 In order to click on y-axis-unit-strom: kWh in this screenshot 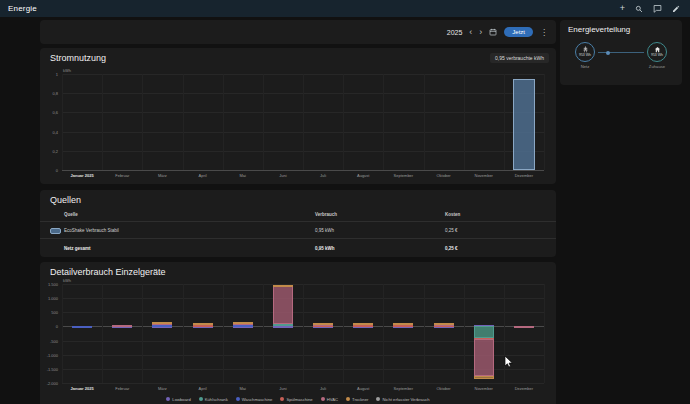, I will do `click(67, 70)`.